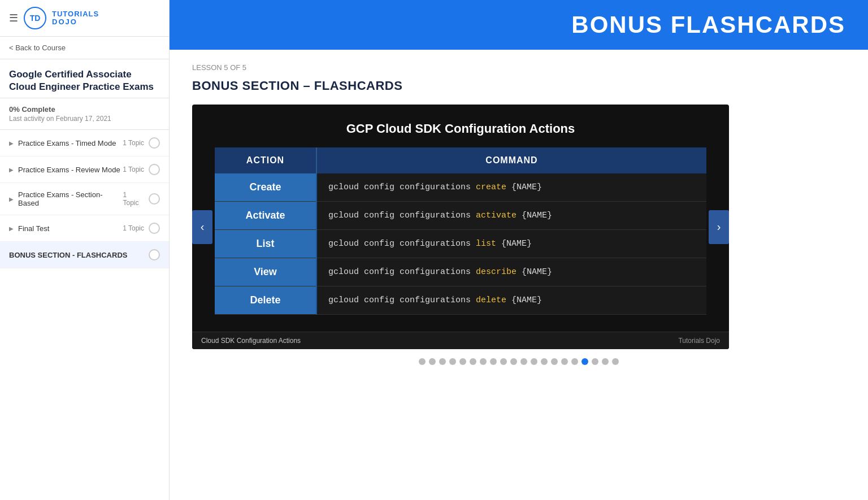 Image resolution: width=868 pixels, height=500 pixels. I want to click on progress-percent: 0% Complete, so click(85, 110).